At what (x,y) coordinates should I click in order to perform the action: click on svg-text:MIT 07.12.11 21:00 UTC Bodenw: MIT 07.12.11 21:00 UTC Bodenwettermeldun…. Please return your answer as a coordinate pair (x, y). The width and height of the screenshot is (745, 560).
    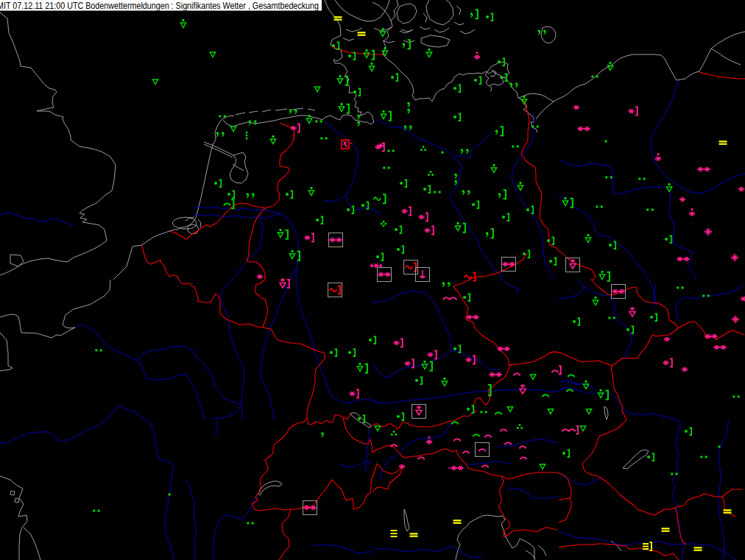
    Looking at the image, I should click on (159, 6).